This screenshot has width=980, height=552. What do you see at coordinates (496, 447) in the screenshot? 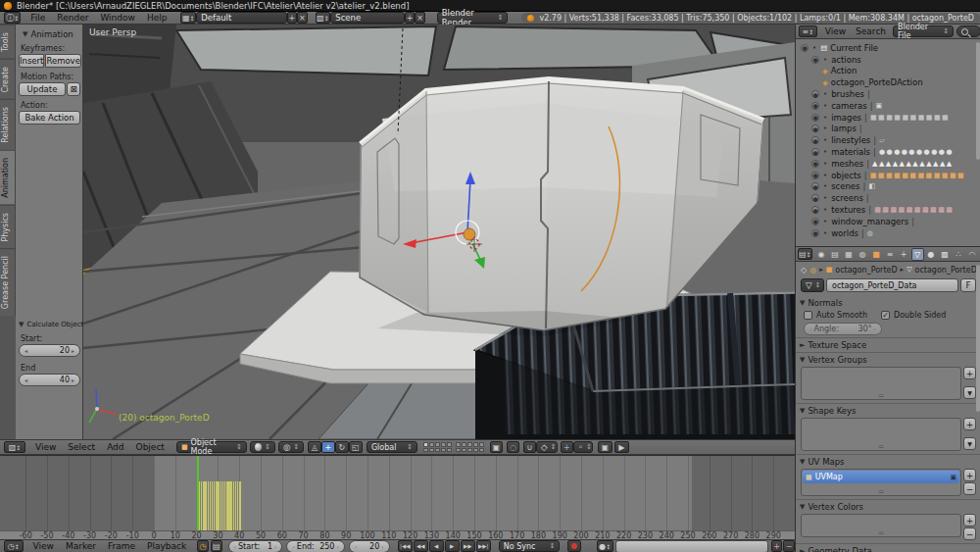
I see `scene-lock-icon: ▣` at bounding box center [496, 447].